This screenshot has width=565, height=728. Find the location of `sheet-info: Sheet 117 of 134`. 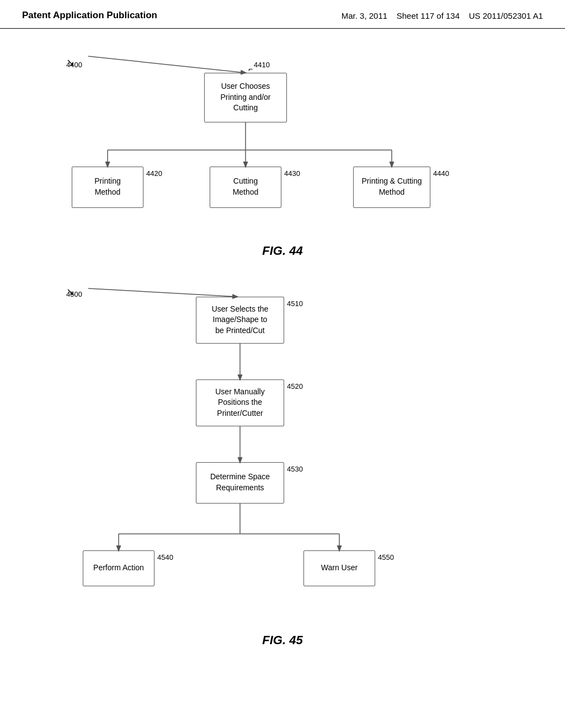

sheet-info: Sheet 117 of 134 is located at coordinates (428, 15).